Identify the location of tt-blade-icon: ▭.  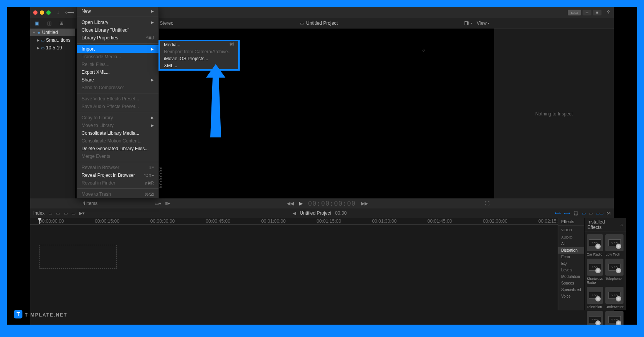
(73, 213).